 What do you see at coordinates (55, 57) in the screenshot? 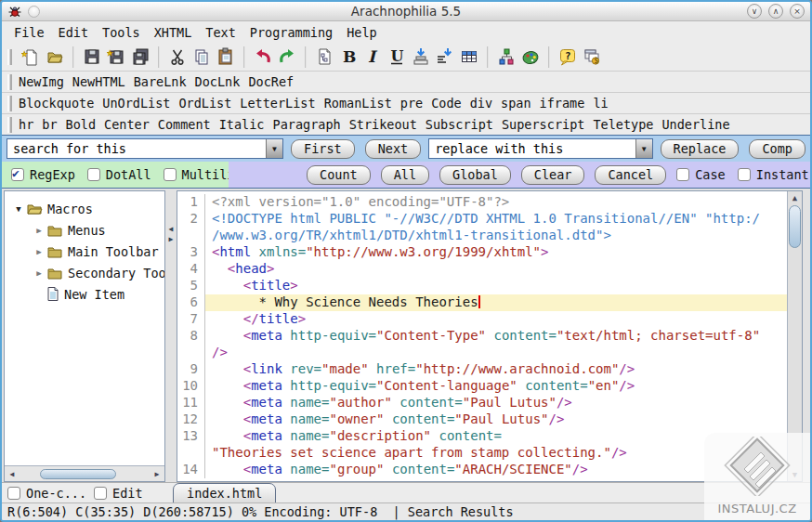
I see `open-folder-icon` at bounding box center [55, 57].